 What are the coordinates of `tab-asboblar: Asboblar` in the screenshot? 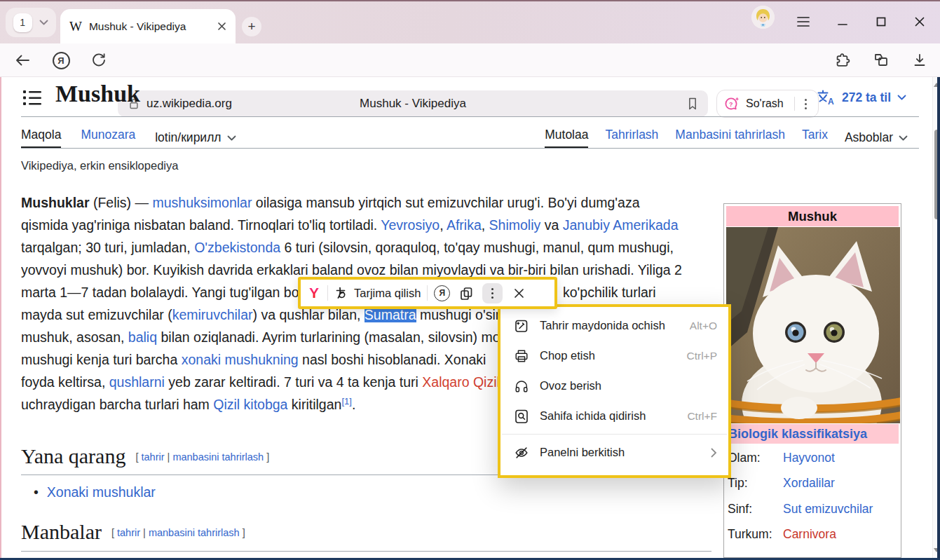 It's located at (876, 137).